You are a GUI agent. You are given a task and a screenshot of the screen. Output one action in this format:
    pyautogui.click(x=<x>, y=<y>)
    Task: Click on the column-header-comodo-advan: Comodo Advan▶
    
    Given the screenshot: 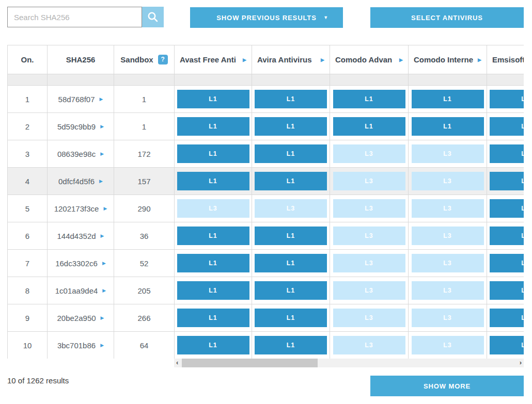 What is the action you would take?
    pyautogui.click(x=369, y=60)
    